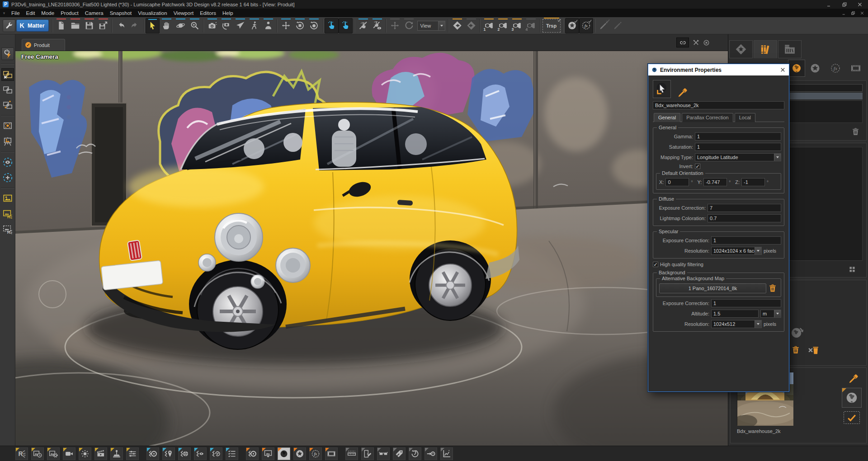  What do you see at coordinates (844, 13) in the screenshot?
I see `mdi-minimize-button` at bounding box center [844, 13].